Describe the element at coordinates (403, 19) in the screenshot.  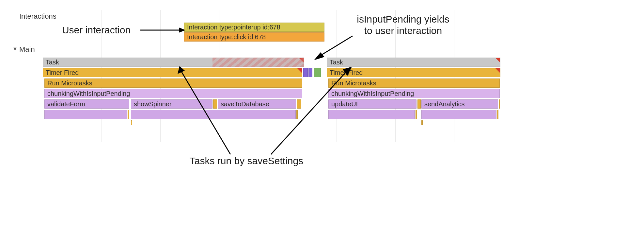
I see `annotation-isinputpending-l1: isInputPending yields` at that location.